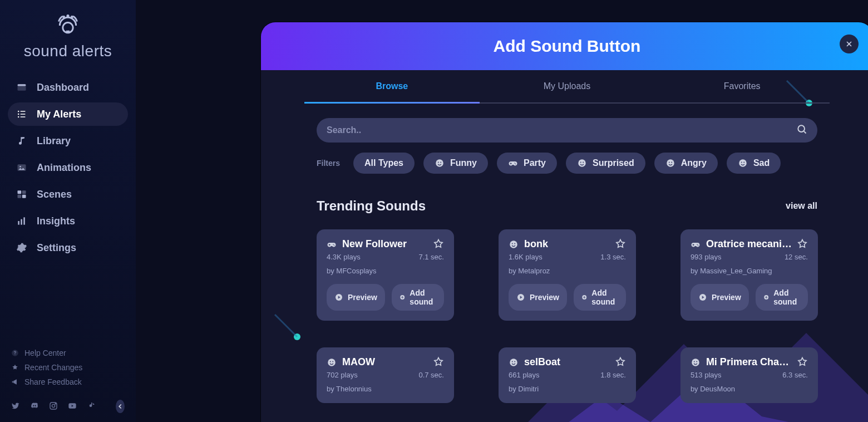  I want to click on search-icon, so click(802, 130).